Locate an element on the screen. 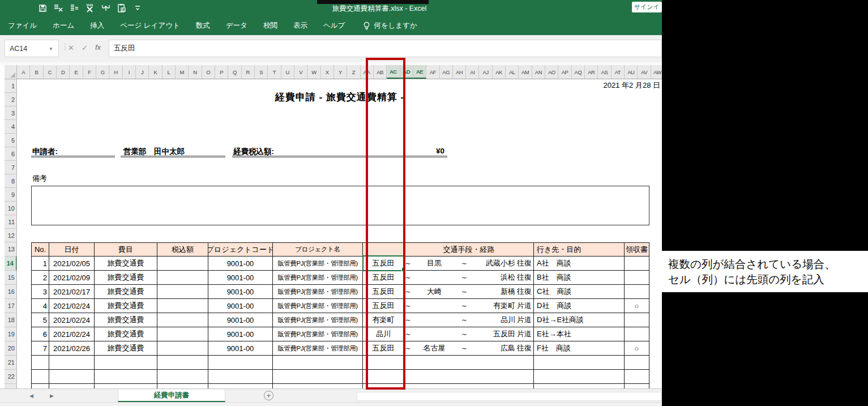 Image resolution: width=868 pixels, height=406 pixels. column-header-AO: AO is located at coordinates (551, 72).